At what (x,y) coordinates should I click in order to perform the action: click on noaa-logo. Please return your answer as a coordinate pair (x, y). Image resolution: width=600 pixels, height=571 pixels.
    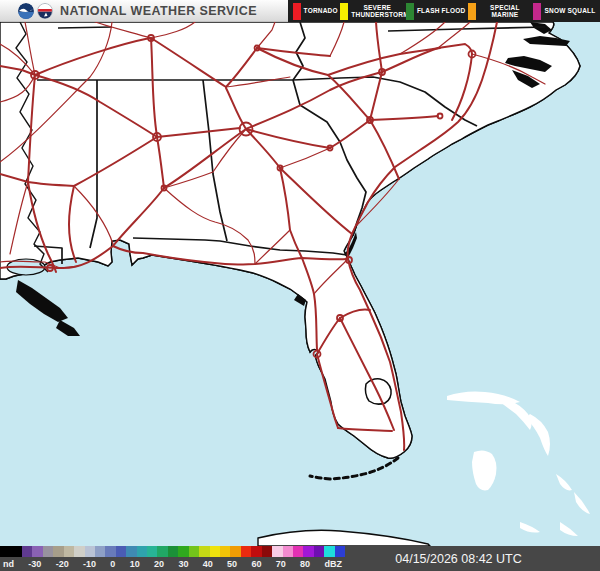
    Looking at the image, I should click on (26, 11).